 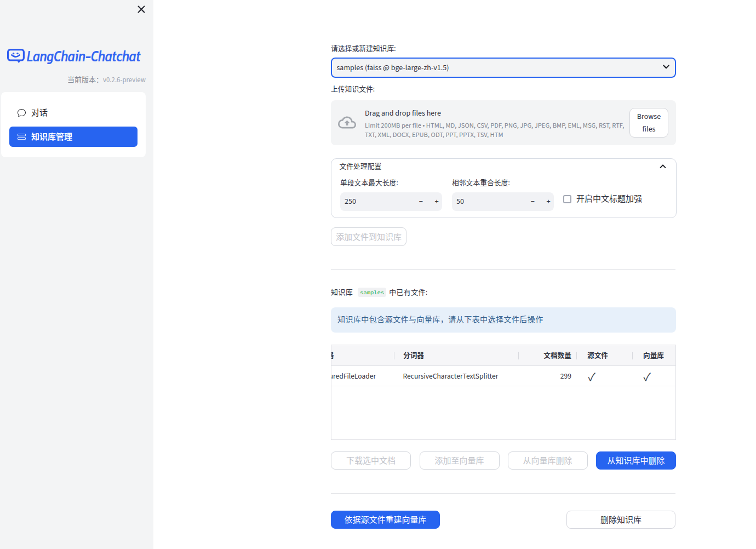 I want to click on chunk-step-down-button: −, so click(x=421, y=202).